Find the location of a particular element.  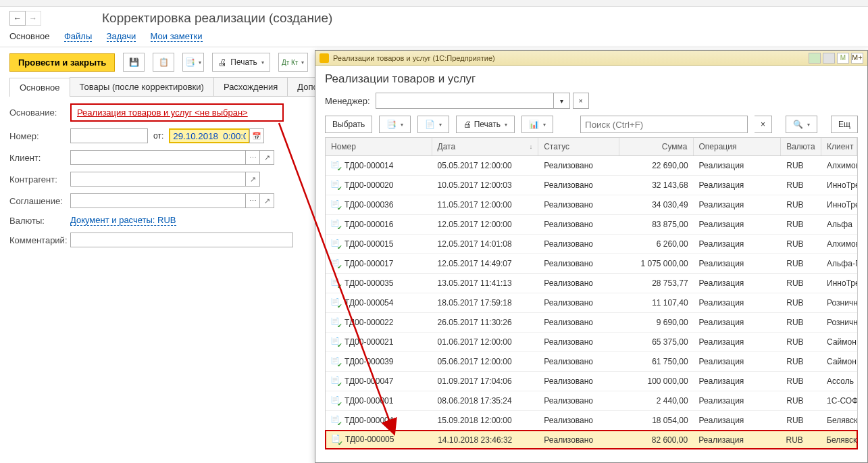

table-row: ТД00-00002101.06.2017 12:00:00Реализован… is located at coordinates (592, 342).